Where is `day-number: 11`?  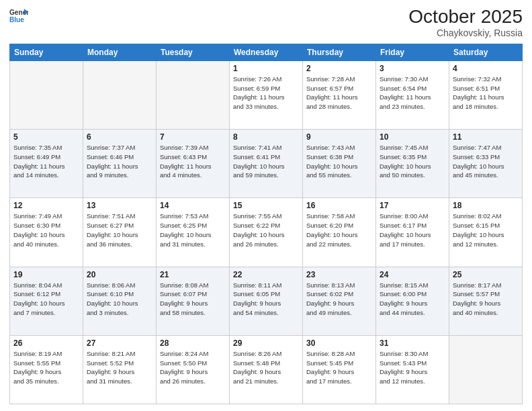 day-number: 11 is located at coordinates (486, 137).